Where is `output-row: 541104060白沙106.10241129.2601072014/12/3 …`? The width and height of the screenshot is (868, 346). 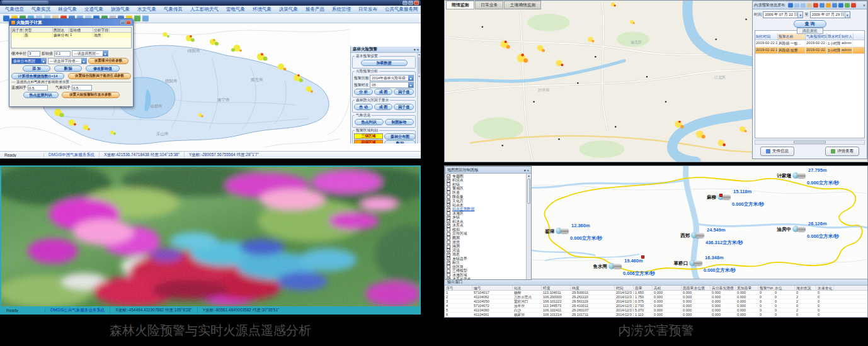
output-row: 541104060白沙106.10241129.2601072014/12/3 … is located at coordinates (656, 311).